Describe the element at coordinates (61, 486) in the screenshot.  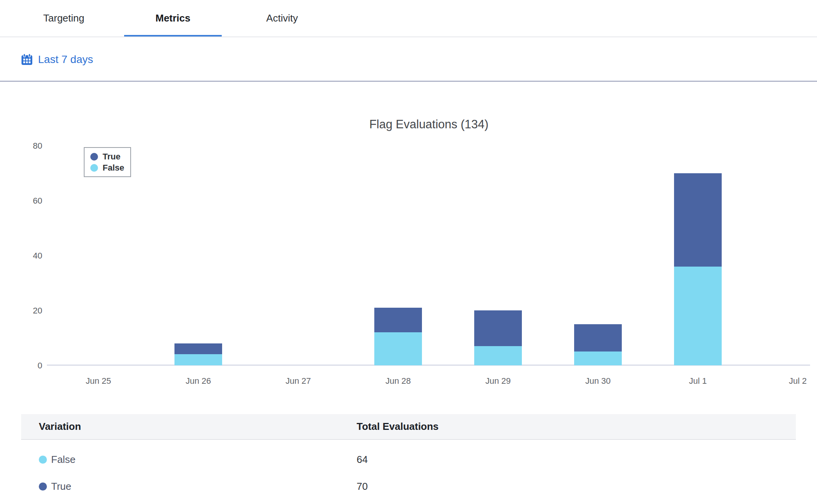
I see `variation-label-true: True` at that location.